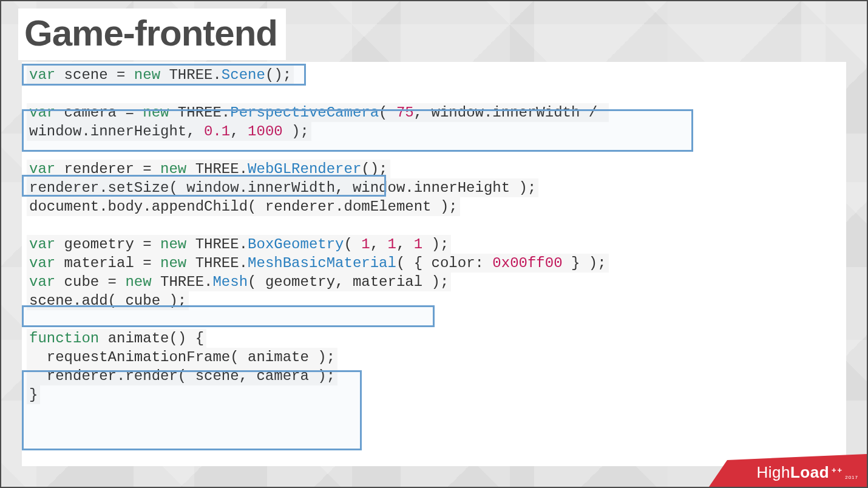 The height and width of the screenshot is (488, 868). Describe the element at coordinates (209, 169) in the screenshot. I see `code-line-content: var renderer = new THREE.WebGLRenderer()…` at that location.